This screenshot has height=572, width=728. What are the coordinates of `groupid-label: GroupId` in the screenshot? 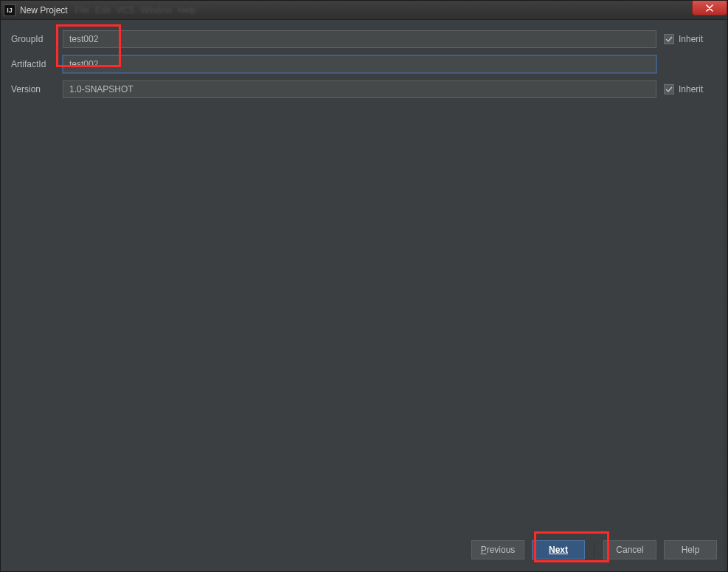 It's located at (33, 39).